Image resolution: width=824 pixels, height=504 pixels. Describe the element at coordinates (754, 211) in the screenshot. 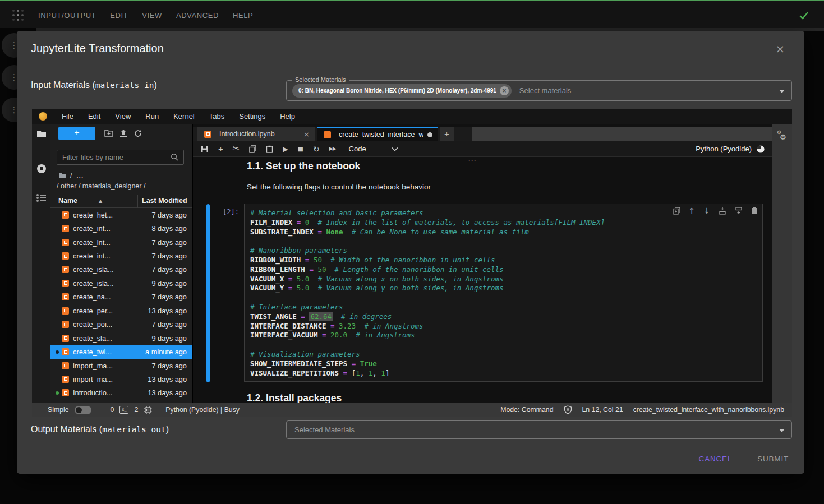

I see `delete-cell-icon` at that location.